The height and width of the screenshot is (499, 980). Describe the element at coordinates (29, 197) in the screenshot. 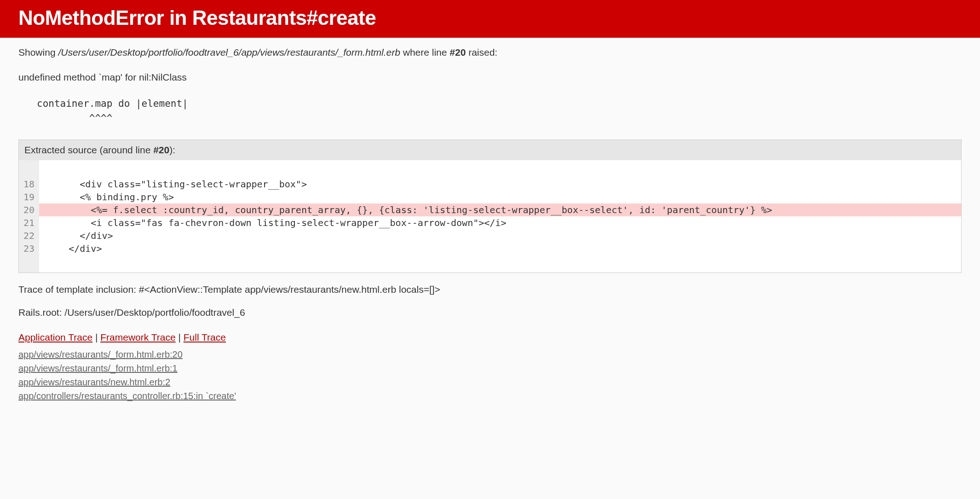

I see `line-number: 19` at that location.